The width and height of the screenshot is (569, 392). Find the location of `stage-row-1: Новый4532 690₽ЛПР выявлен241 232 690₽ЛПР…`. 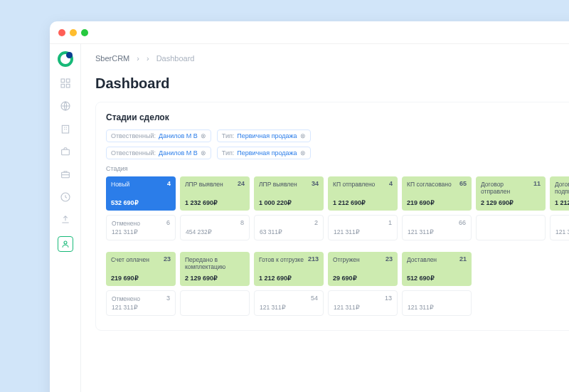

stage-row-1: Новый4532 690₽ЛПР выявлен241 232 690₽ЛПР… is located at coordinates (336, 194).